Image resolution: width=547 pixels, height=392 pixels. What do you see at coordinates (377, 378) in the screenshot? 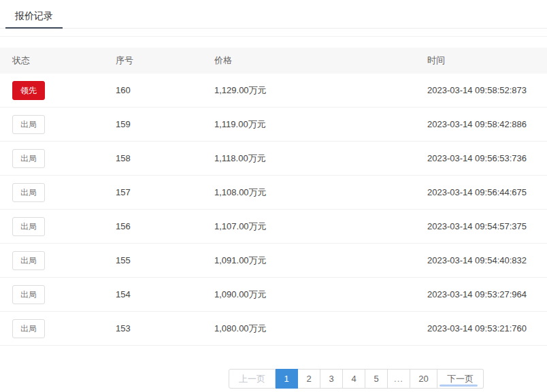
I see `page-button-5: 5` at bounding box center [377, 378].